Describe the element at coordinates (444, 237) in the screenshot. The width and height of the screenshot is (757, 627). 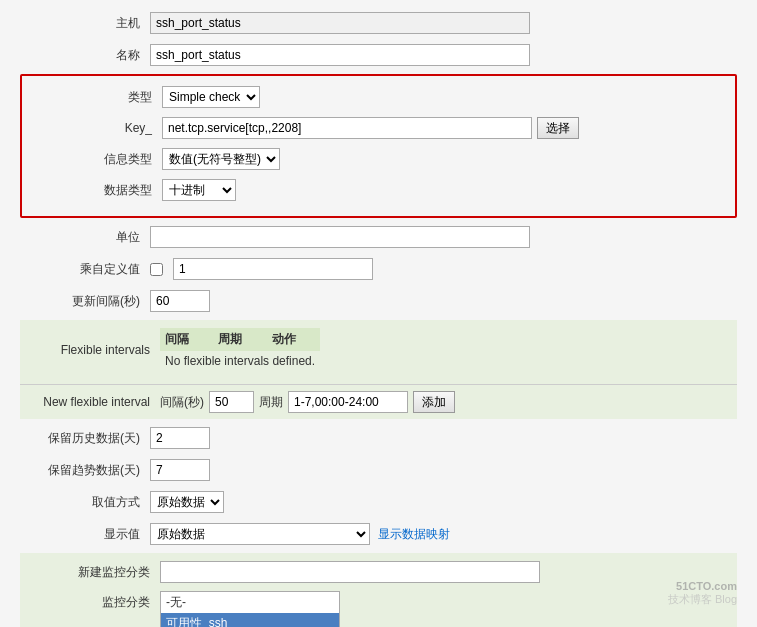
I see `unit-field` at that location.